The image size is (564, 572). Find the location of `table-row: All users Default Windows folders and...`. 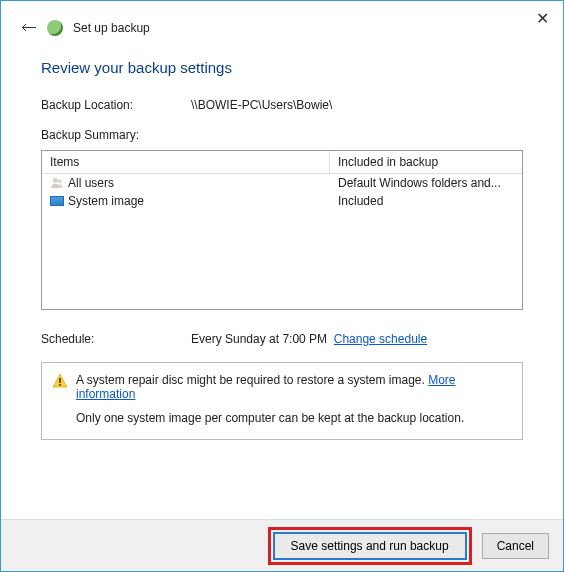

table-row: All users Default Windows folders and... is located at coordinates (282, 183).